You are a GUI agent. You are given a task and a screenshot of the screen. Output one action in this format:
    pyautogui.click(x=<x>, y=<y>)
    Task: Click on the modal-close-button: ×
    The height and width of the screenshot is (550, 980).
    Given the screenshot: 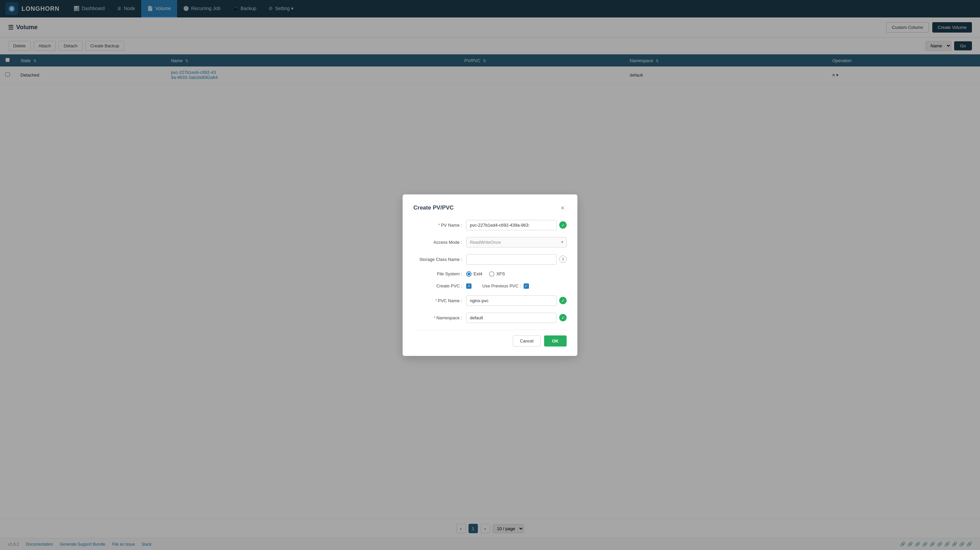 What is the action you would take?
    pyautogui.click(x=562, y=208)
    